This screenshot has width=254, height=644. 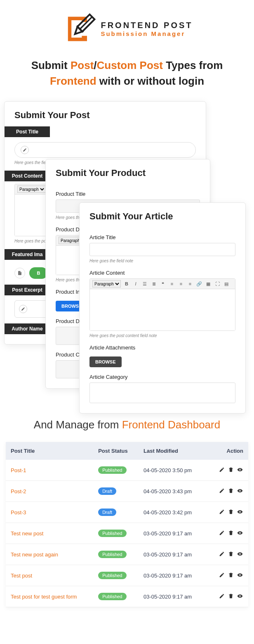 I want to click on italic-icon: I, so click(x=136, y=284).